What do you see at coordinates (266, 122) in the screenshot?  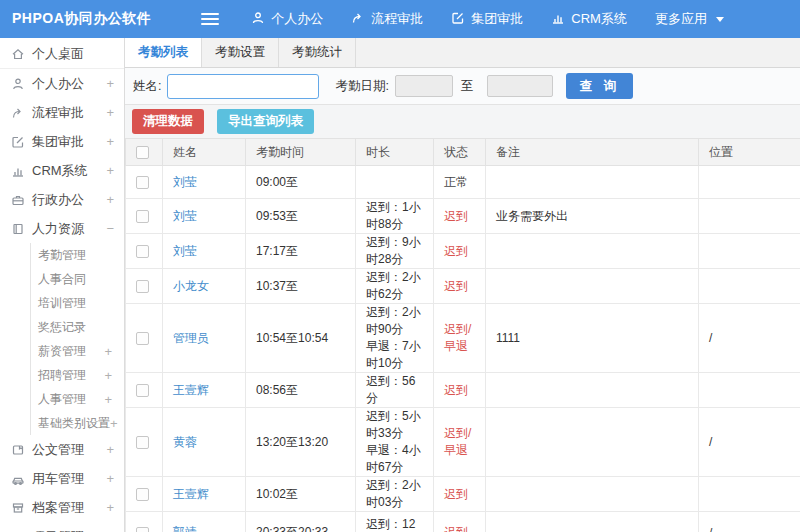 I see `export-list-button: 导出查询列表` at bounding box center [266, 122].